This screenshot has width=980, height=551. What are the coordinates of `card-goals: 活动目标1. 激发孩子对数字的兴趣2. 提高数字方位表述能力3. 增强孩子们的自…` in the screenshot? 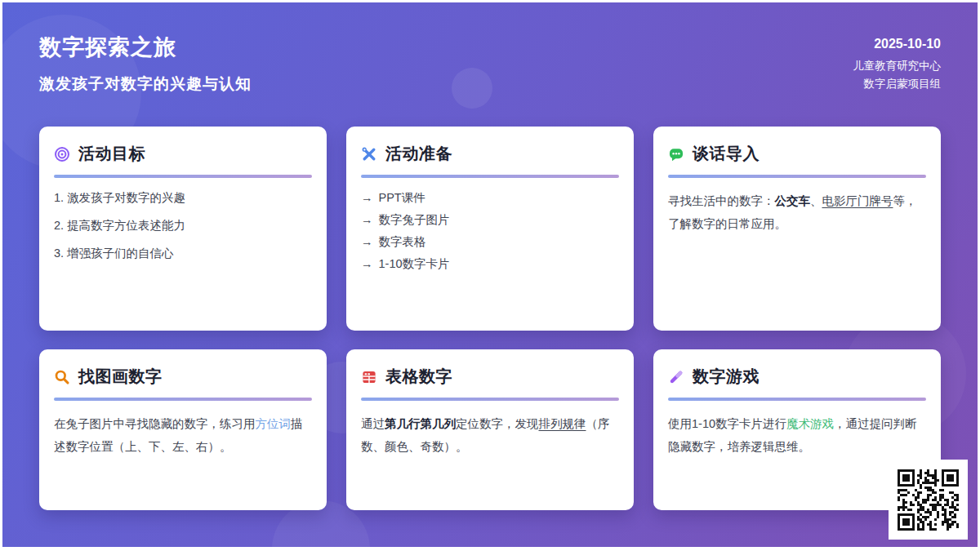 It's located at (183, 229).